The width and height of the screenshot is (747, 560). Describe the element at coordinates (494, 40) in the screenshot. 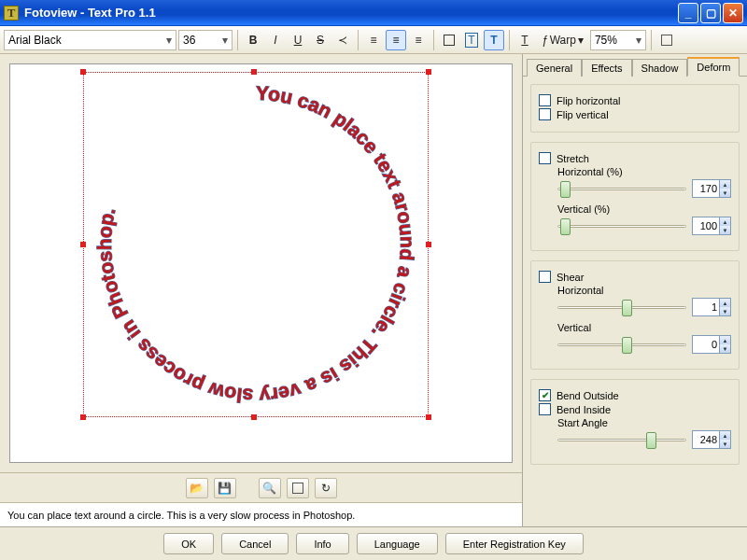

I see `text-style-3-button: T` at that location.